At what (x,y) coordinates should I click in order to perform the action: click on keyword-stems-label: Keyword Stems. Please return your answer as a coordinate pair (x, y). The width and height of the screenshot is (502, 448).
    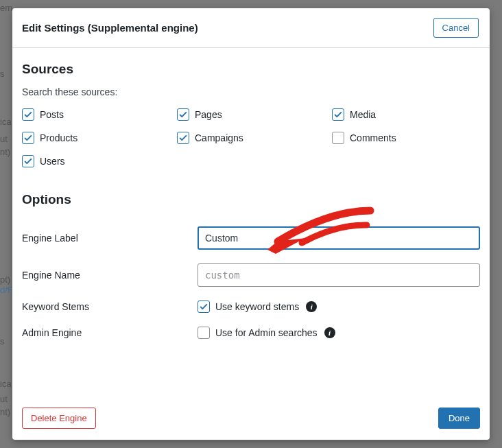
    Looking at the image, I should click on (110, 307).